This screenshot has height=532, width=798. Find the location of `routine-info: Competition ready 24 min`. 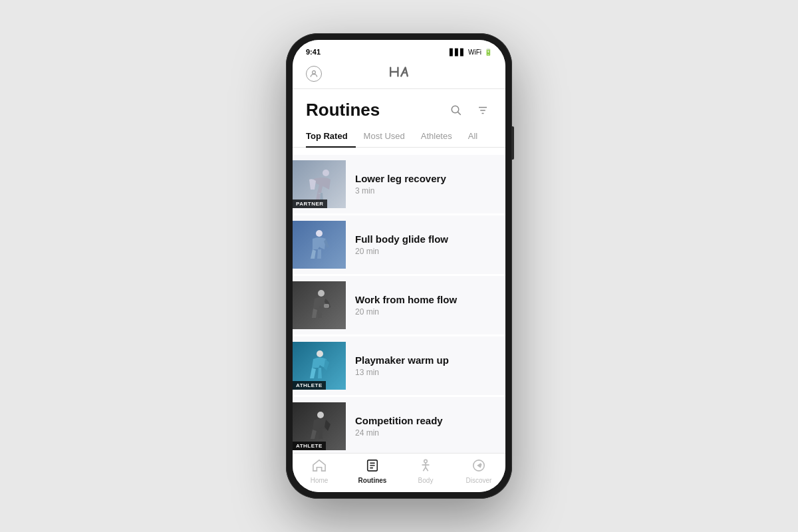

routine-info: Competition ready 24 min is located at coordinates (424, 426).